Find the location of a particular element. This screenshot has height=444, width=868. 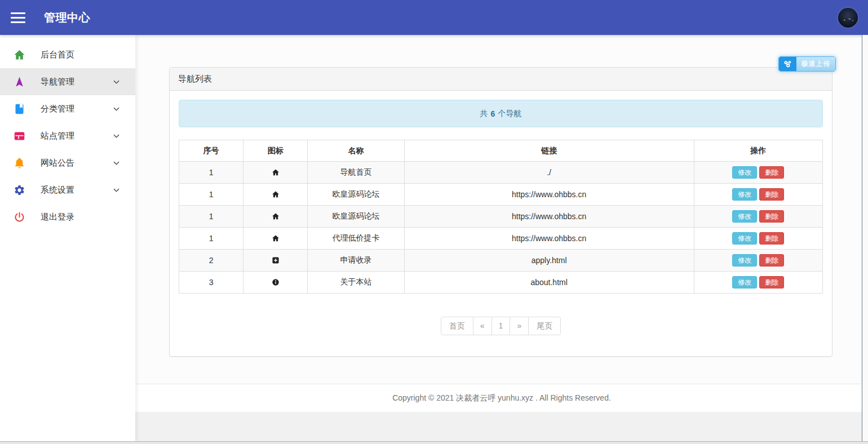

sidebar-item-label: 分类管理 is located at coordinates (57, 109).